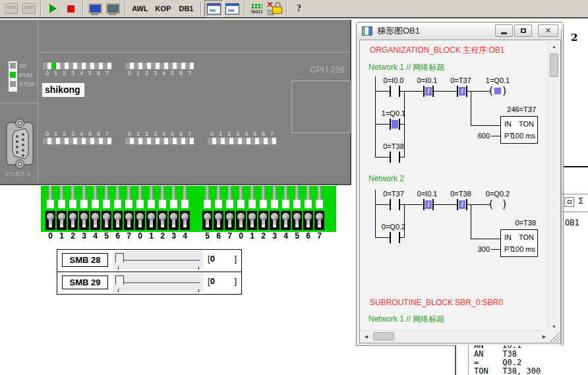 Image resolution: width=588 pixels, height=375 pixels. What do you see at coordinates (299, 9) in the screenshot?
I see `help-button: ?` at bounding box center [299, 9].